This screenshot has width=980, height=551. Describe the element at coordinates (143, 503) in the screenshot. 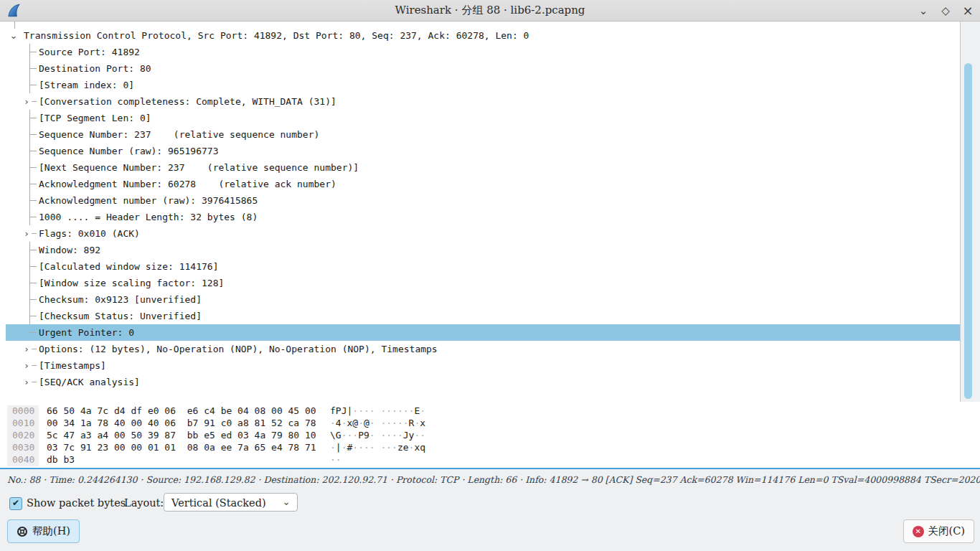

I see `layout-label: Layout:` at that location.